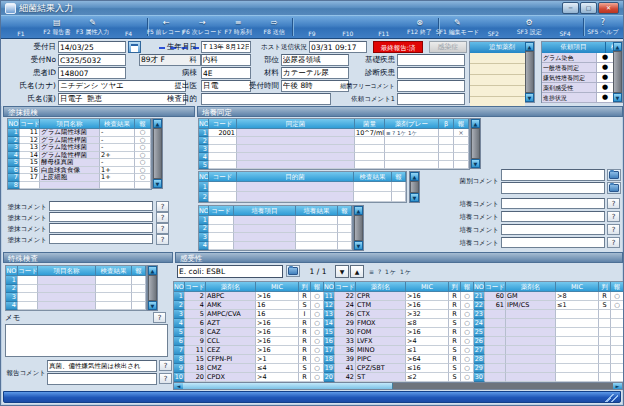 The image size is (624, 406). What do you see at coordinates (498, 92) in the screenshot?
I see `additional-drug-row` at bounding box center [498, 92].